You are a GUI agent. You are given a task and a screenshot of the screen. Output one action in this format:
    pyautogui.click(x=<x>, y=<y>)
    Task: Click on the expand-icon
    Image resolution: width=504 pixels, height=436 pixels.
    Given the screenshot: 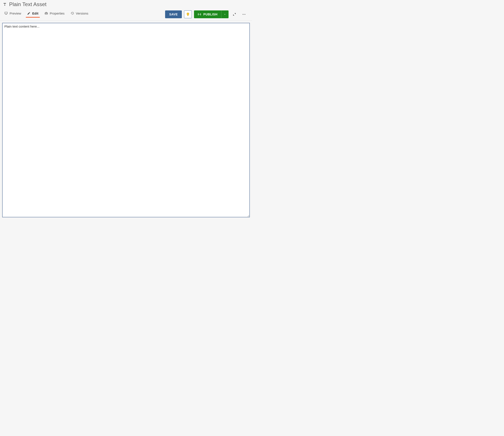 What is the action you would take?
    pyautogui.click(x=234, y=14)
    